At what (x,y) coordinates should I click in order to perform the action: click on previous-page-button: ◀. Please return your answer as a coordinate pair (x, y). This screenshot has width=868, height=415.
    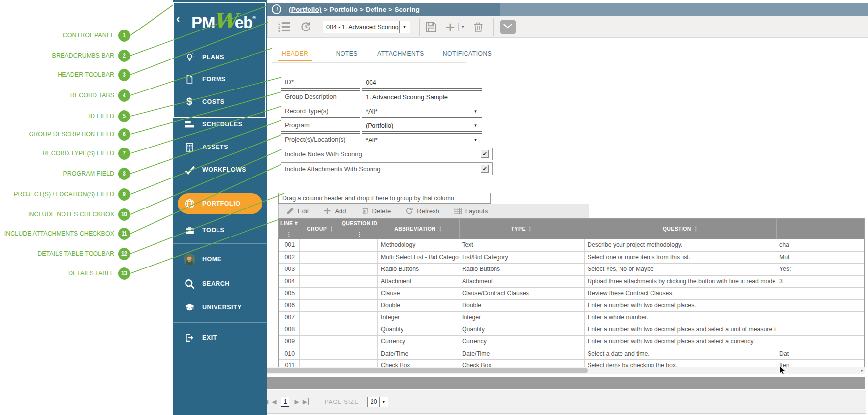
    Looking at the image, I should click on (274, 402).